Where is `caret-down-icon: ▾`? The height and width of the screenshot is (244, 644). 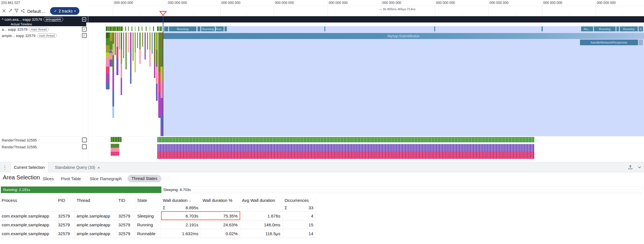 caret-down-icon: ▾ is located at coordinates (75, 11).